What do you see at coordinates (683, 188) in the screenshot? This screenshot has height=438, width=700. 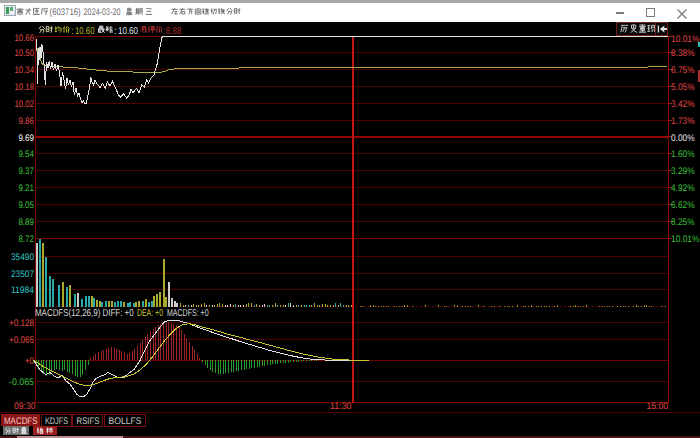 I see `svg-text: 4.92%` at bounding box center [683, 188].